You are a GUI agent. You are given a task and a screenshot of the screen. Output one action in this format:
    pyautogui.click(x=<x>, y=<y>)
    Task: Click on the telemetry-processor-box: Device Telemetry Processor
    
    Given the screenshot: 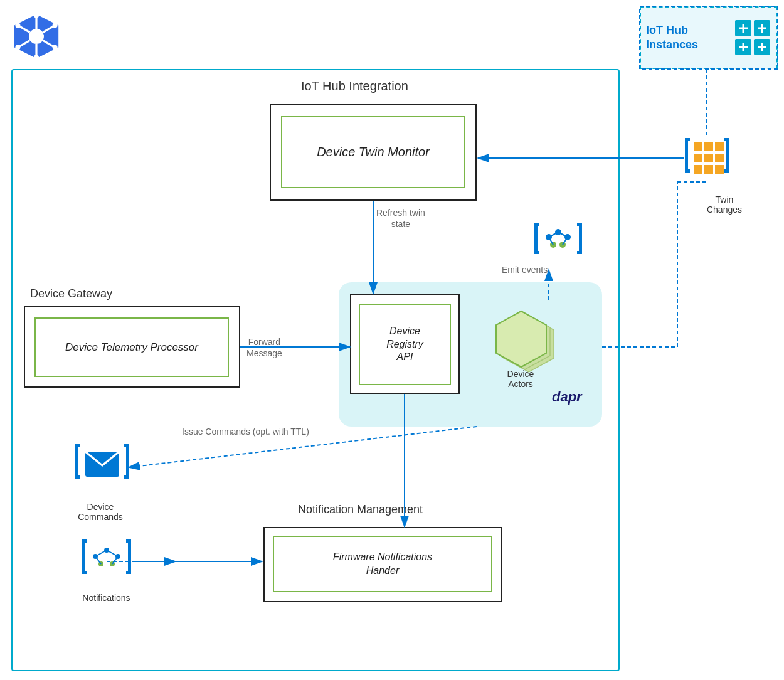 What is the action you would take?
    pyautogui.click(x=132, y=348)
    